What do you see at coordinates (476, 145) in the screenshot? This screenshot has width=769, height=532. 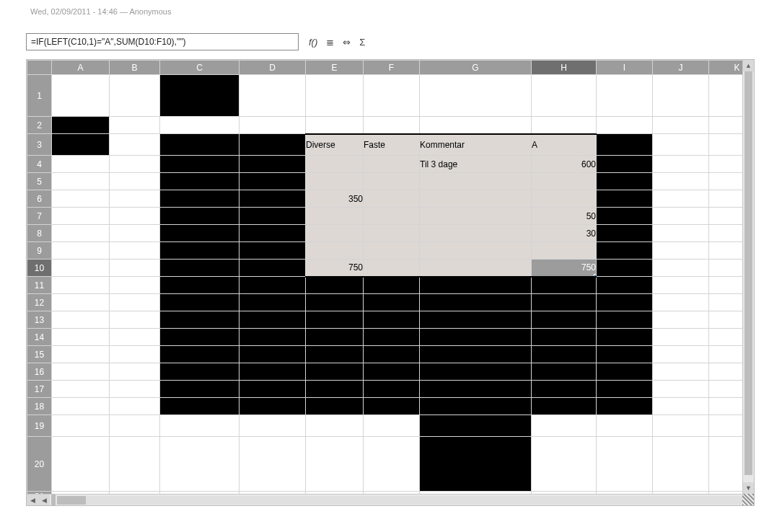 I see `hdr-kommentar: Kommentar` at bounding box center [476, 145].